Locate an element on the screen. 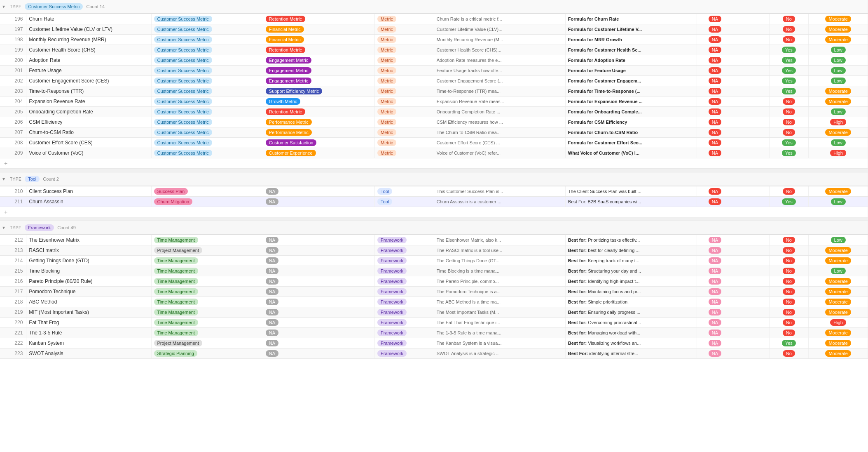  row-formula: What Voice of Customer (VoC) i... is located at coordinates (631, 153).